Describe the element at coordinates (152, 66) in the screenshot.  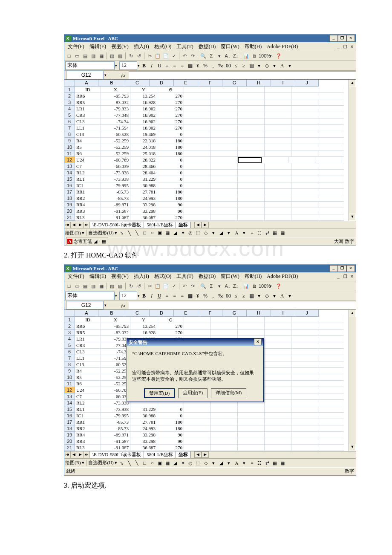
I see `format-icon: I` at that location.